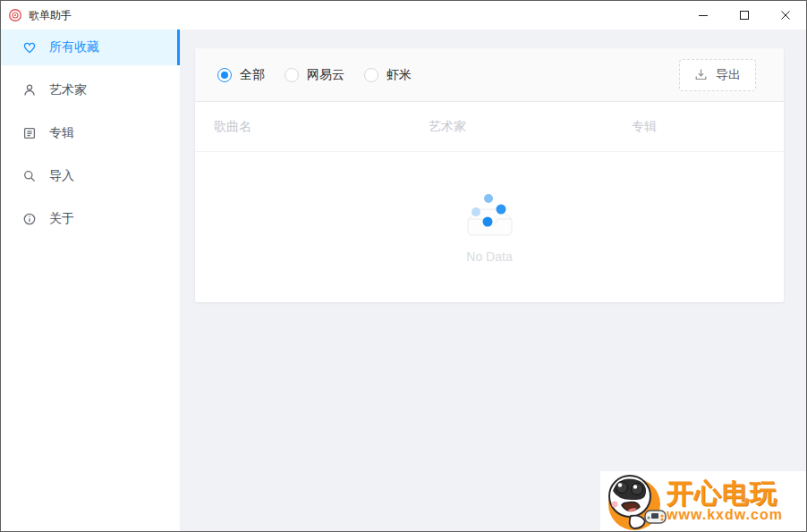 This screenshot has height=532, width=807. Describe the element at coordinates (488, 257) in the screenshot. I see `empty-text: No Data` at that location.